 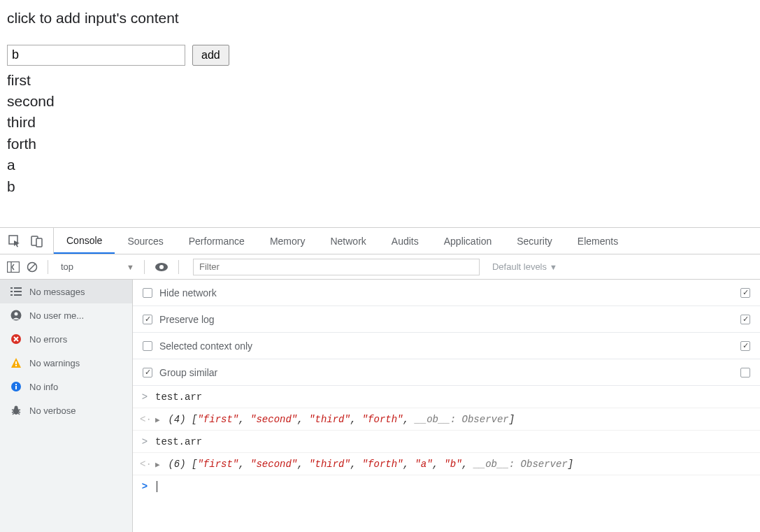 What do you see at coordinates (187, 319) in the screenshot?
I see `option-label: Preserve log` at bounding box center [187, 319].